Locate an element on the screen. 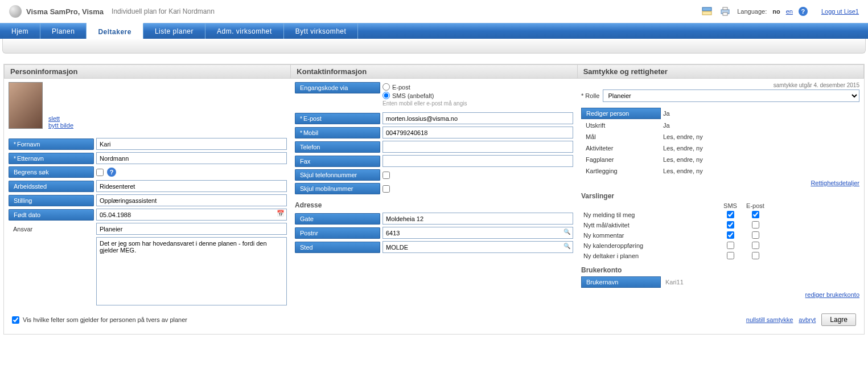  notif-ny-kalender-epost is located at coordinates (756, 245).